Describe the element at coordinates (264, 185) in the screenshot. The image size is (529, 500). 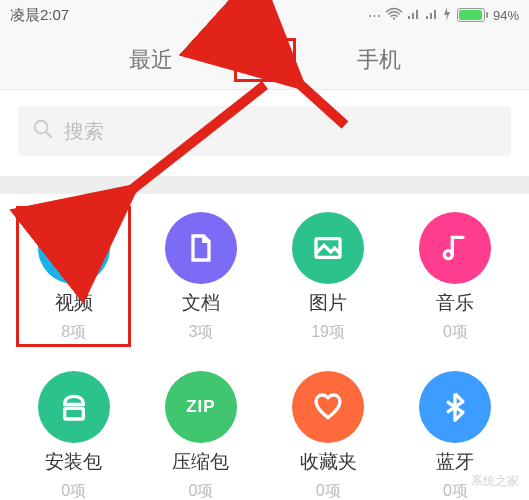
I see `section-divider` at that location.